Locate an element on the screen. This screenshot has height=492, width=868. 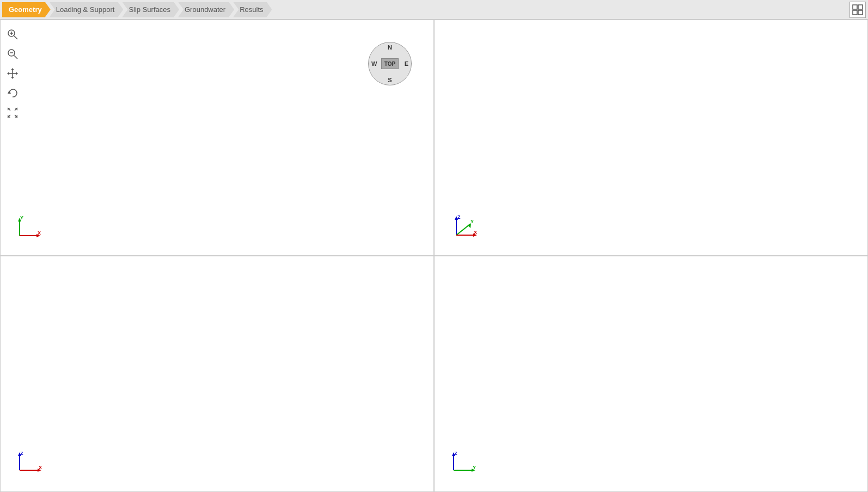
zoom-out-icon is located at coordinates (13, 54).